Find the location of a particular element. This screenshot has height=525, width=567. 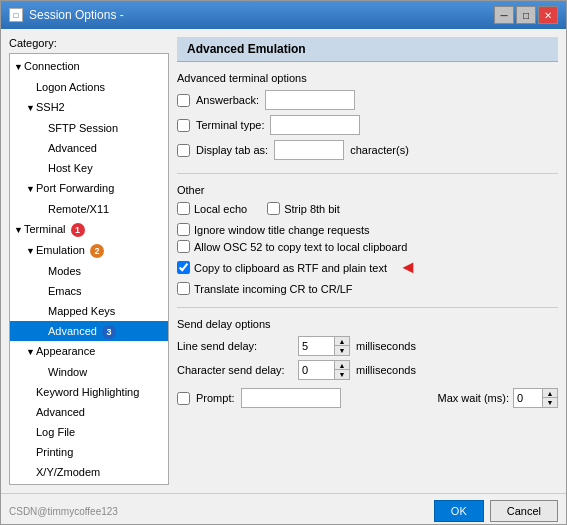

line-send-delay-down: ▼ is located at coordinates (342, 350).